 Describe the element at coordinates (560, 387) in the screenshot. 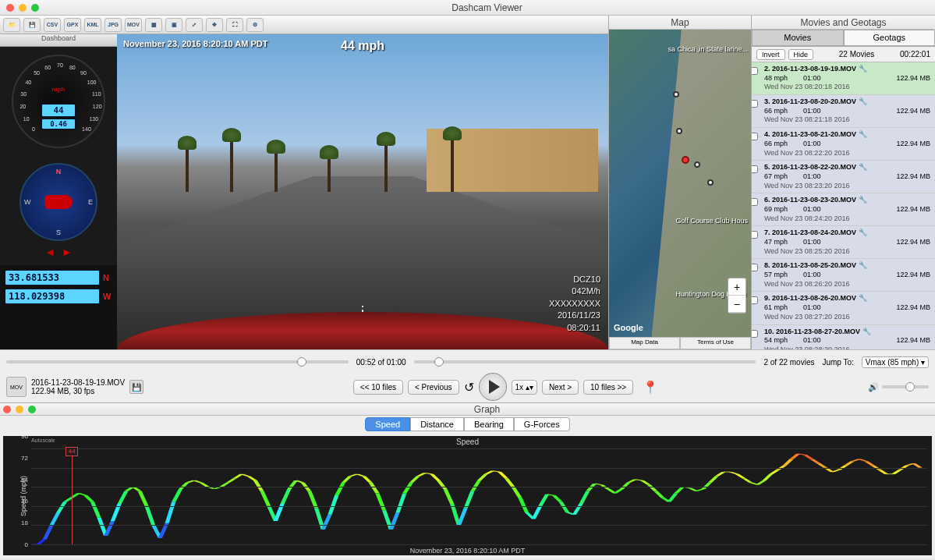

I see `next-button: Next >` at that location.